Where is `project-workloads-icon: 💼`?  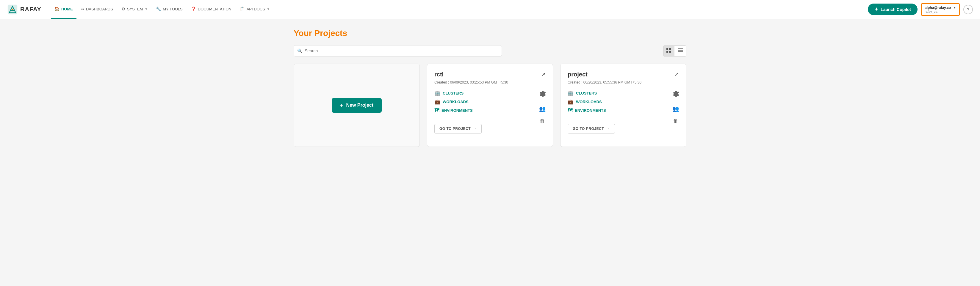 project-workloads-icon: 💼 is located at coordinates (571, 102).